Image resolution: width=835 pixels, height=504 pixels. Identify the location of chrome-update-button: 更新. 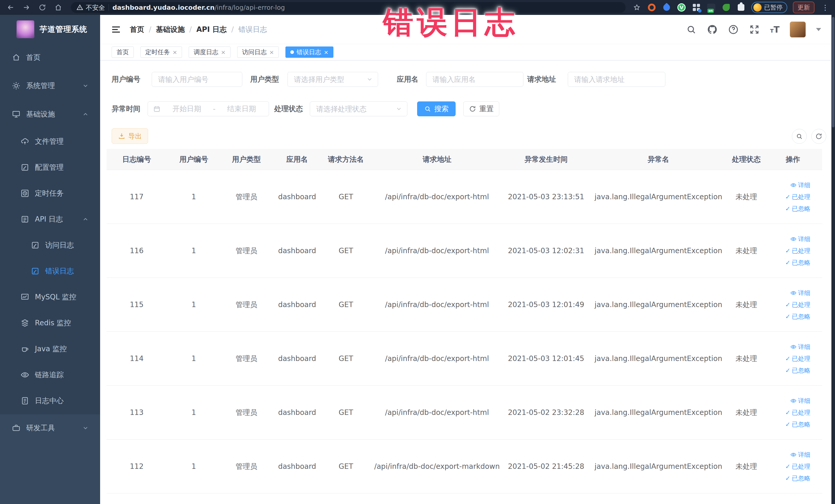
(804, 7).